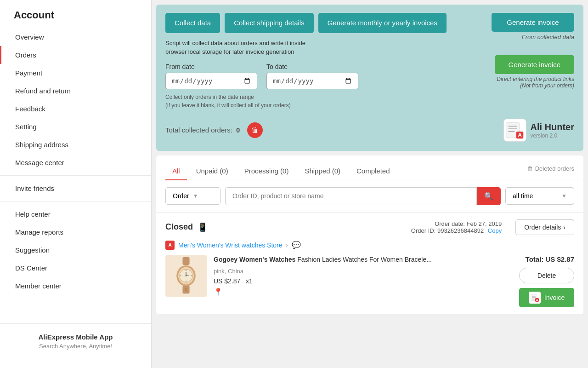 Image resolution: width=588 pixels, height=368 pixels. I want to click on generate-invoice-top-button: Generate invoice, so click(533, 22).